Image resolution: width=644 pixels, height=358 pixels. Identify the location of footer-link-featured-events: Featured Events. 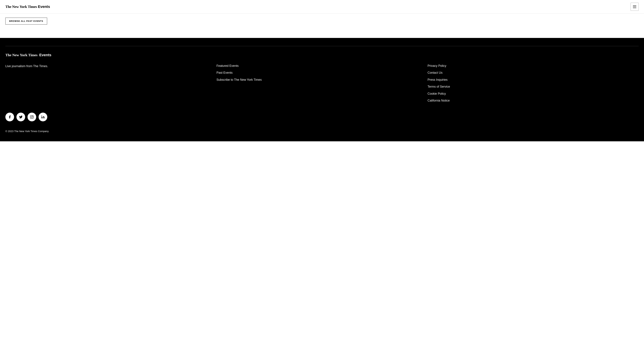
(322, 66).